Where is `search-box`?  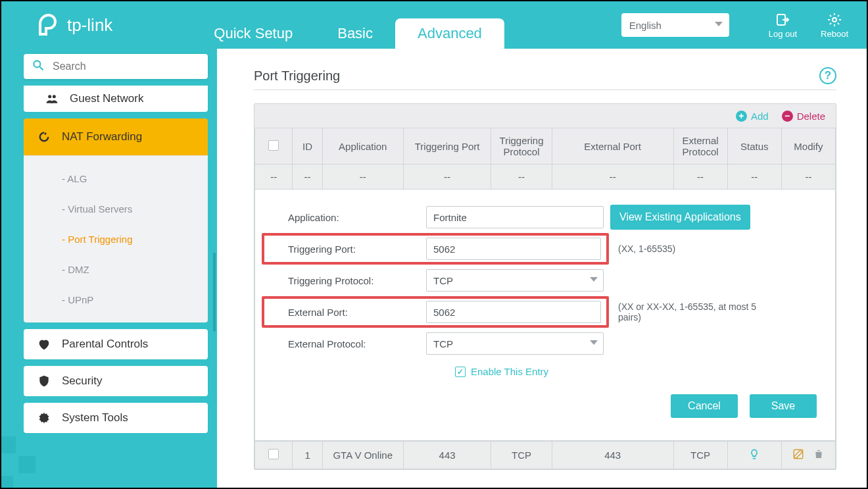 search-box is located at coordinates (116, 66).